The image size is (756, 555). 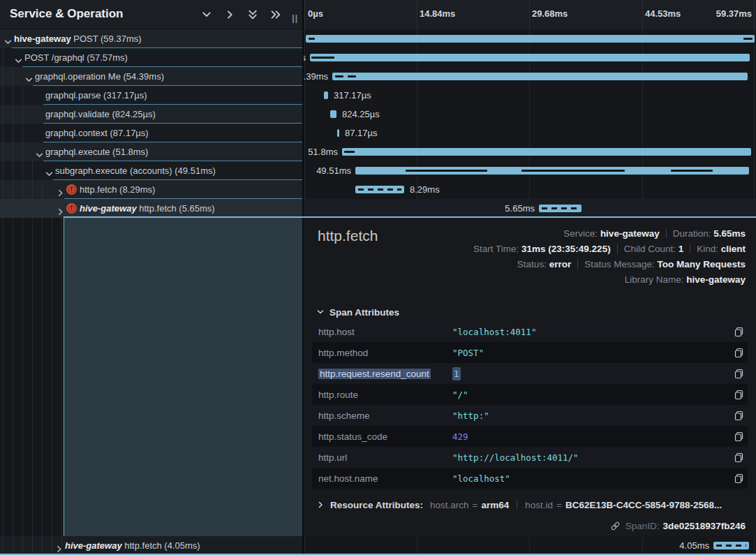 What do you see at coordinates (716, 279) in the screenshot?
I see `meta-value: hive-gateway` at bounding box center [716, 279].